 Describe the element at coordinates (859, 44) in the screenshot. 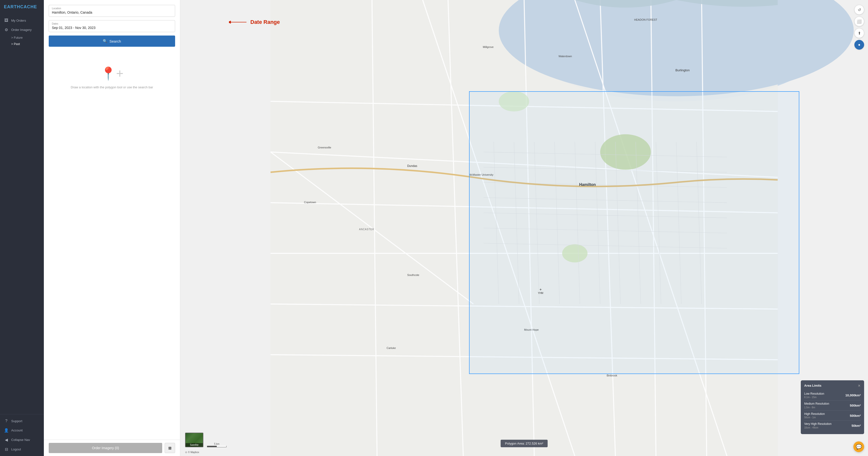

I see `delete-button: ●` at that location.